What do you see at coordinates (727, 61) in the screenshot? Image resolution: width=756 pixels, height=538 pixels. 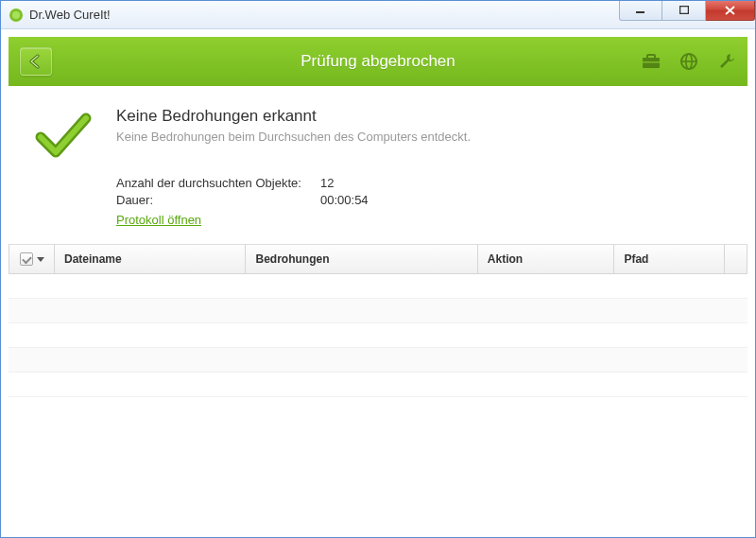 I see `wrench-icon` at bounding box center [727, 61].